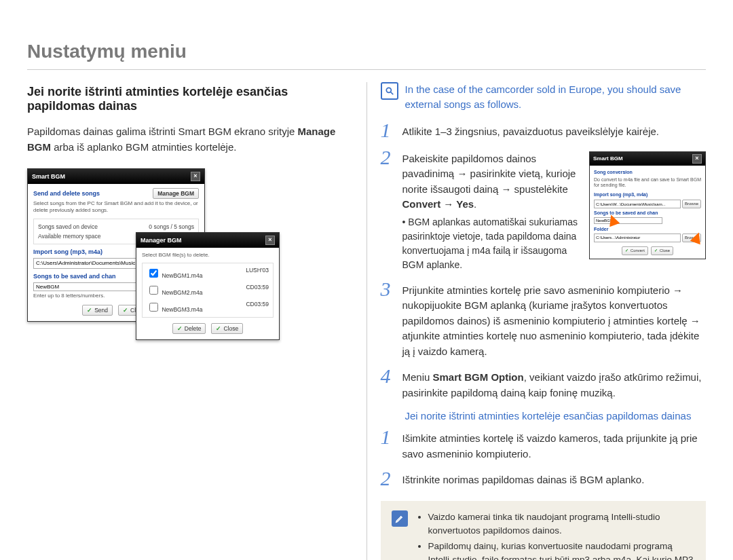  Describe the element at coordinates (116, 176) in the screenshot. I see `window-titlebar: Smart BGM ×` at that location.